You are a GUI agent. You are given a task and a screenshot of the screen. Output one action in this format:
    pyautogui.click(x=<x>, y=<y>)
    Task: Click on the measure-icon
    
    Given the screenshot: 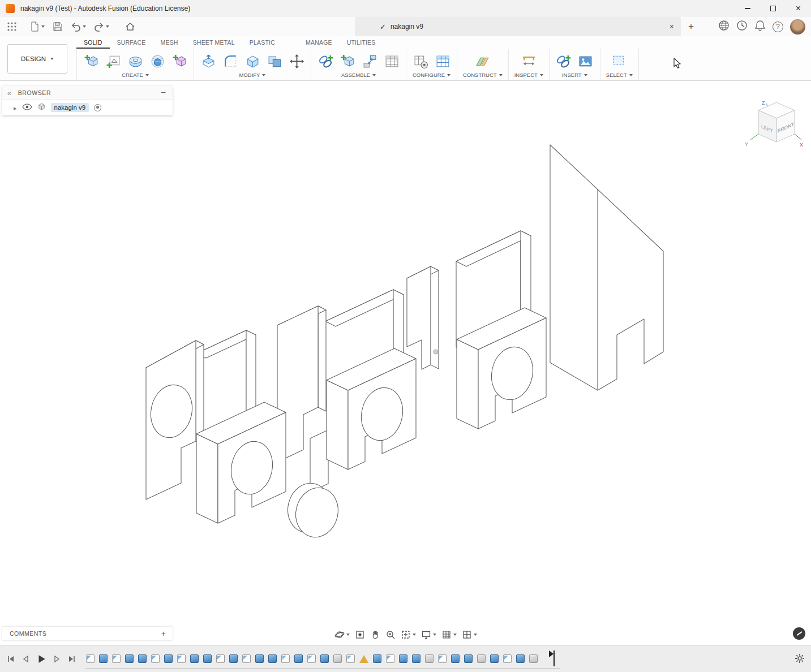 What is the action you would take?
    pyautogui.click(x=529, y=61)
    